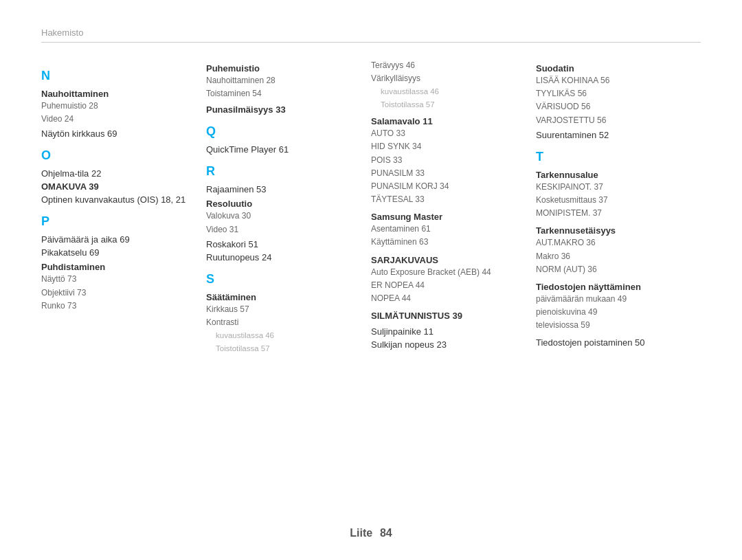  What do you see at coordinates (282, 203) in the screenshot?
I see `index-entry: Resoluutio` at bounding box center [282, 203].